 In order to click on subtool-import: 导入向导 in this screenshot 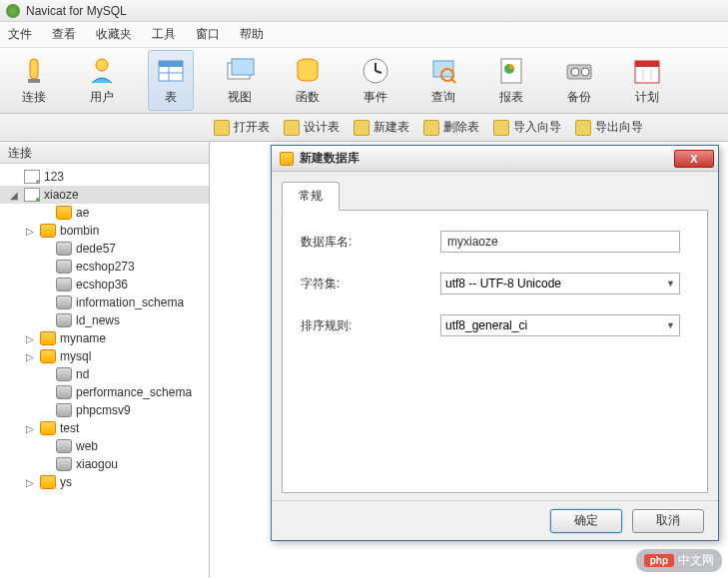, I will do `click(527, 128)`.